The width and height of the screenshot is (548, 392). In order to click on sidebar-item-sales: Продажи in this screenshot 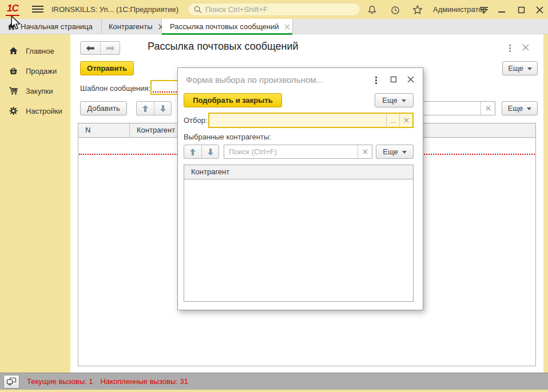, I will do `click(35, 71)`.